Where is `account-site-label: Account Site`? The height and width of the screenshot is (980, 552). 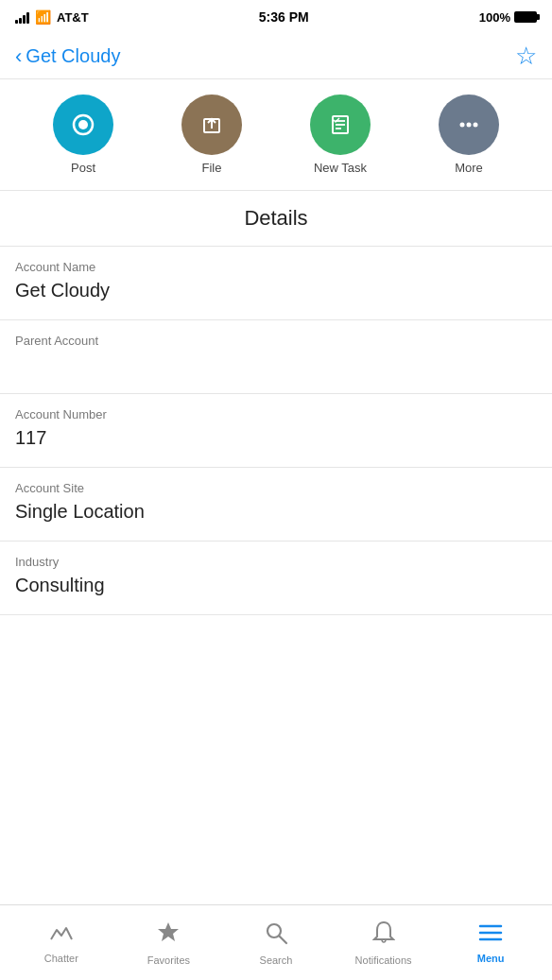
account-site-label: Account Site is located at coordinates (276, 488).